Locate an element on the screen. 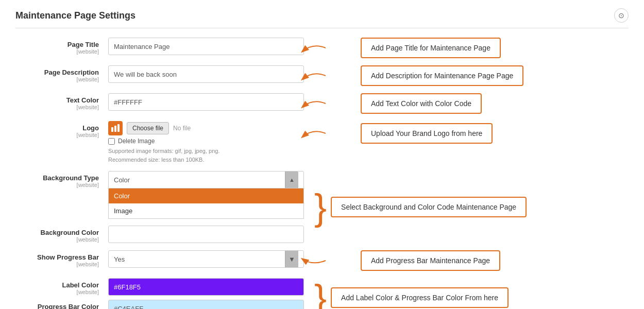  progress-bar-label: Show Progress Bar is located at coordinates (57, 258).